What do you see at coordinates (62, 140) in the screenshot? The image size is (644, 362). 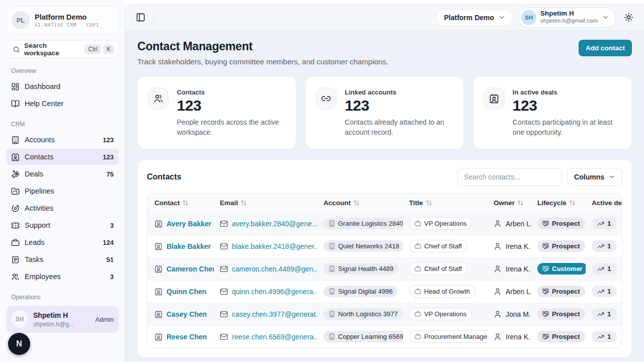 I see `sidebar-item-accounts: Accounts 123` at bounding box center [62, 140].